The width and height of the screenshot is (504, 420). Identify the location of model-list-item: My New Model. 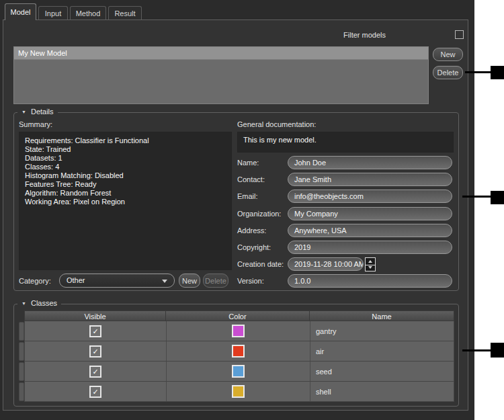
(221, 54).